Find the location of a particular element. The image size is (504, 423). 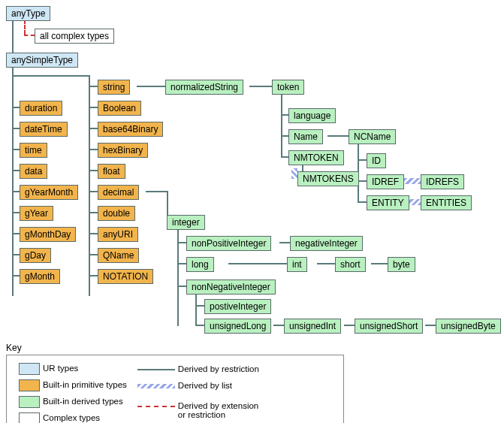

node-token: token is located at coordinates (288, 87).